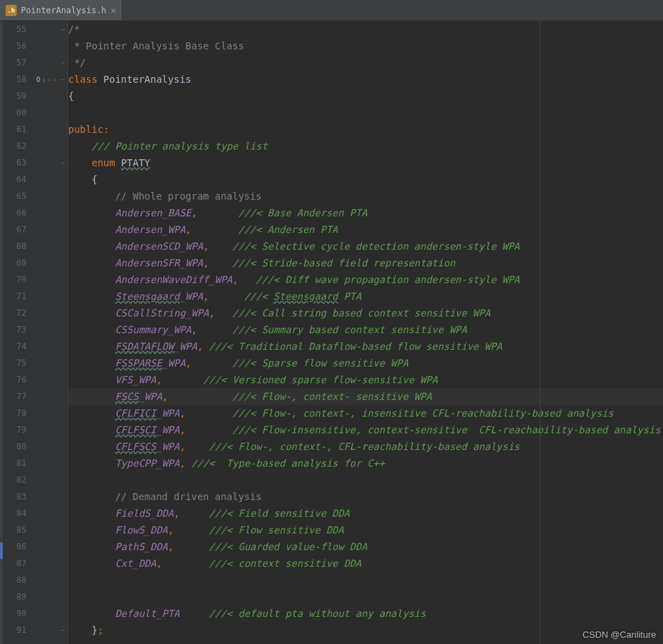 The width and height of the screenshot is (663, 644). What do you see at coordinates (366, 196) in the screenshot?
I see `code-line: // Whole program analysis` at bounding box center [366, 196].